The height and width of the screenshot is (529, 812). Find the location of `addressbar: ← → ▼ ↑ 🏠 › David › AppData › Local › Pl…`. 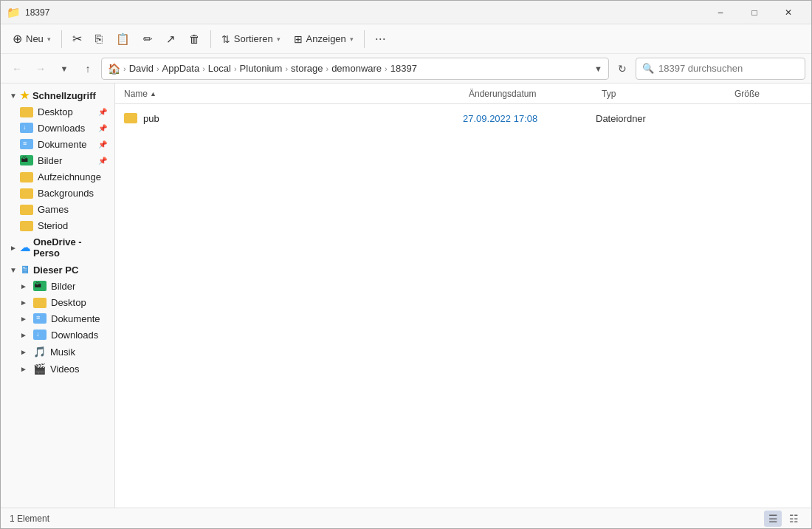

addressbar: ← → ▼ ↑ 🏠 › David › AppData › Local › Pl… is located at coordinates (406, 69).